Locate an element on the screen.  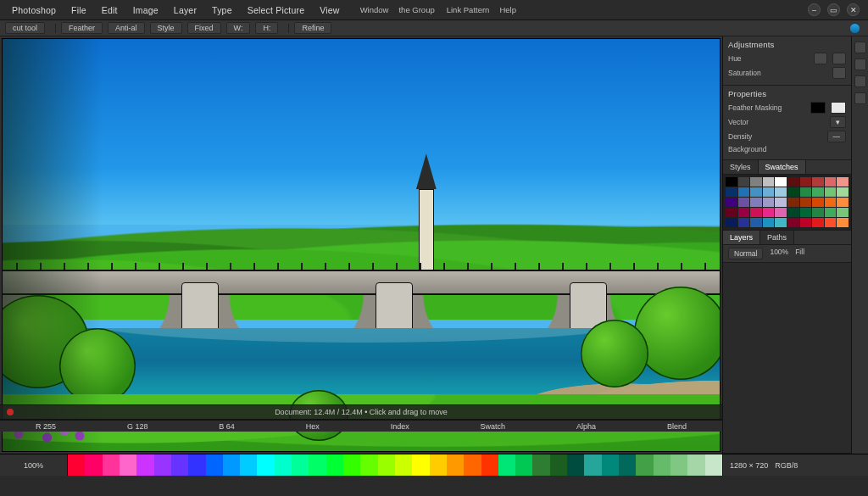
menu-layer: Layer is located at coordinates (186, 10).